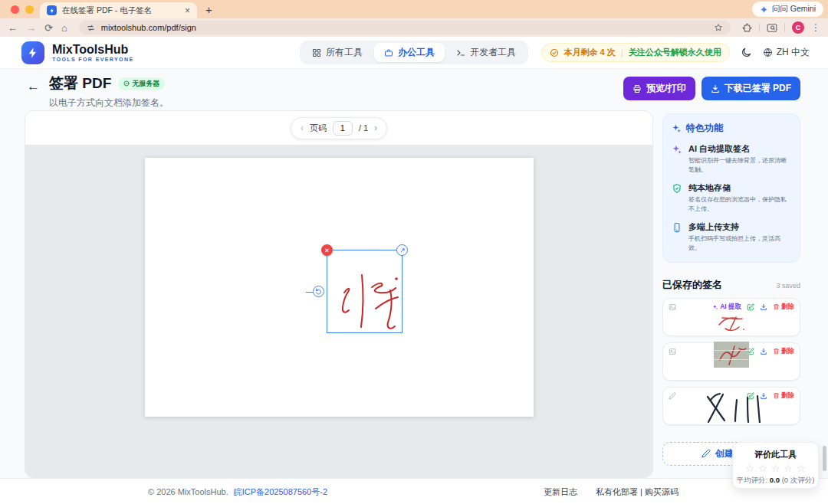 This screenshot has width=828, height=504. What do you see at coordinates (740, 227) in the screenshot?
I see `feature-title: 多端上传支持` at bounding box center [740, 227].